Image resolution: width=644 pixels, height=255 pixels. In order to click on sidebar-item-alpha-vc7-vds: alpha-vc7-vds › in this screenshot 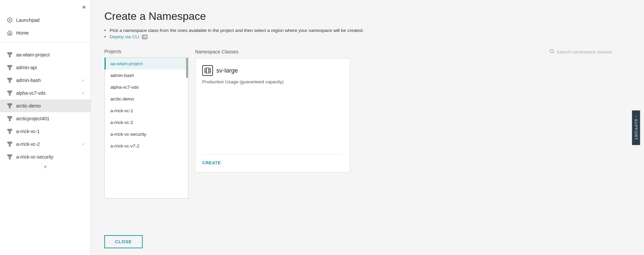, I will do `click(45, 93)`.